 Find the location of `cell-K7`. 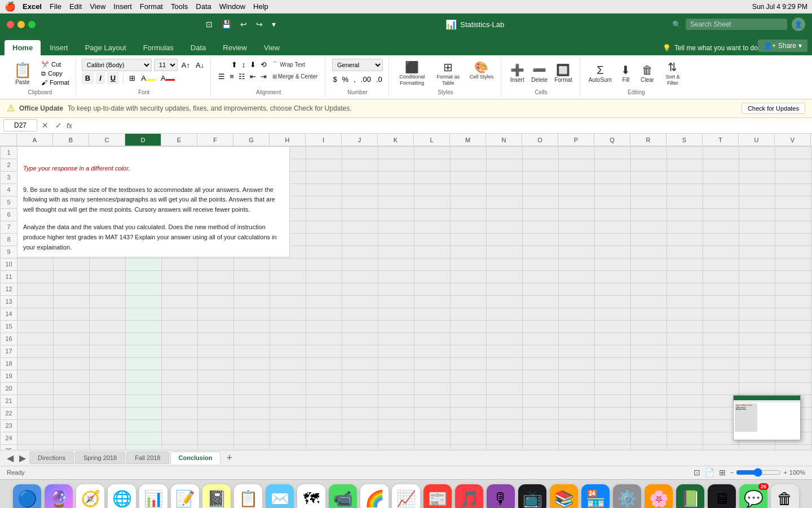

cell-K7 is located at coordinates (396, 227).